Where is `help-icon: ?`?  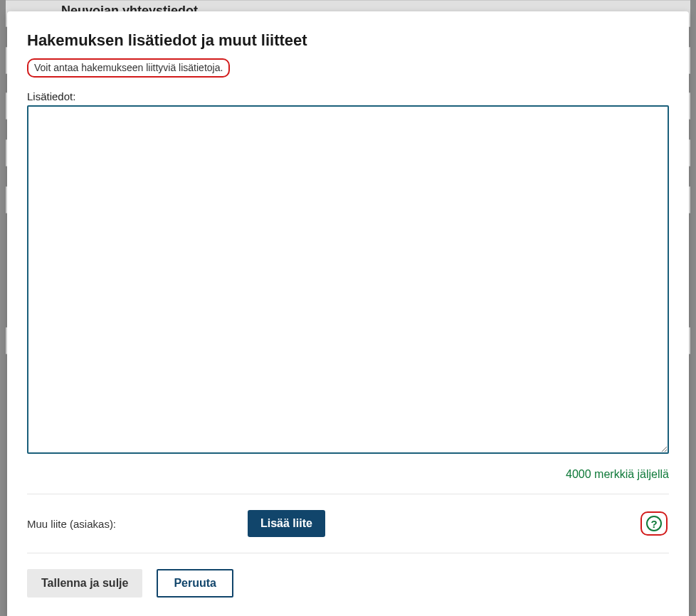 help-icon: ? is located at coordinates (654, 524).